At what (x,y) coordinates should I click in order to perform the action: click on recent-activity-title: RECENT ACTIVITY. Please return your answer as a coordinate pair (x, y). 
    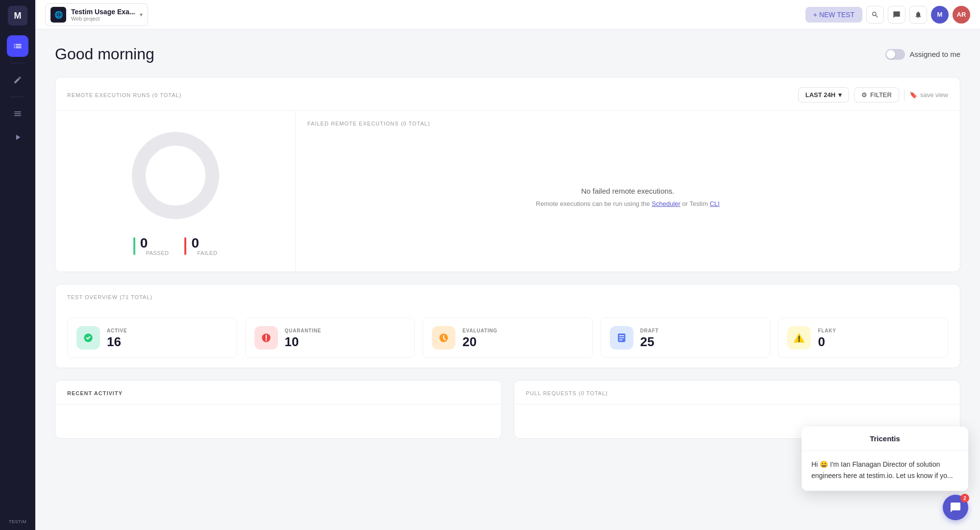
    Looking at the image, I should click on (278, 393).